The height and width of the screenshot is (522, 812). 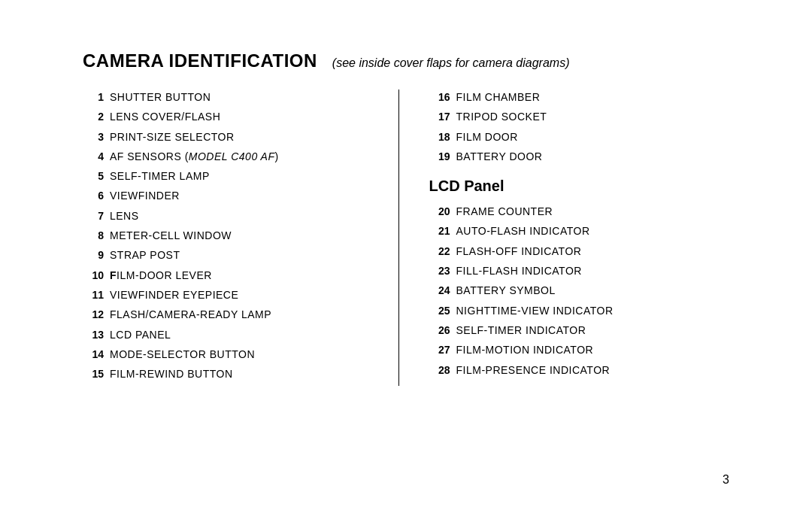 I want to click on item-label: FLASH-OFF INDICATOR, so click(x=519, y=251).